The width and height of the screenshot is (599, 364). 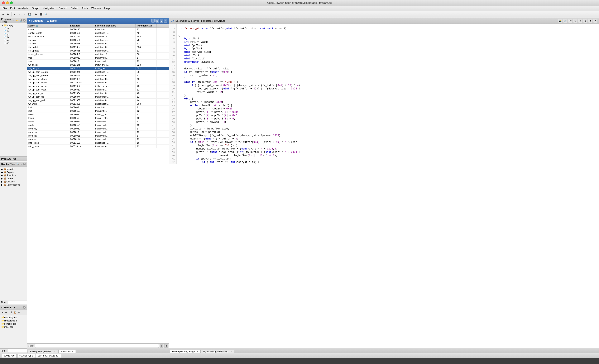 I want to click on code-line: 19 if ((((decrypt_size < 0x29) || (decry…, so click(x=384, y=85).